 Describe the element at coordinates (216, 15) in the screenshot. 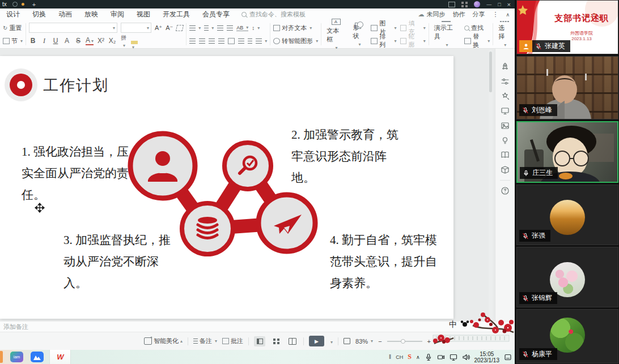

I see `tab-member: 会员专享` at that location.